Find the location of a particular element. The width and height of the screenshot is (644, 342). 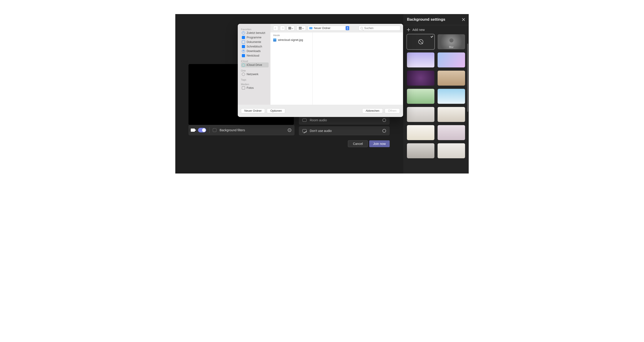

scrollbar is located at coordinates (468, 78).